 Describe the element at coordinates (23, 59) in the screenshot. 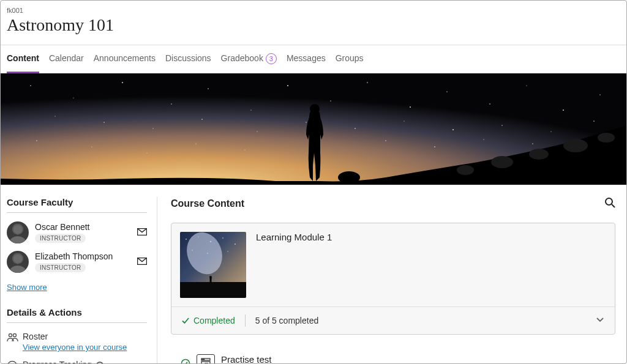

I see `tab-content: Content` at that location.